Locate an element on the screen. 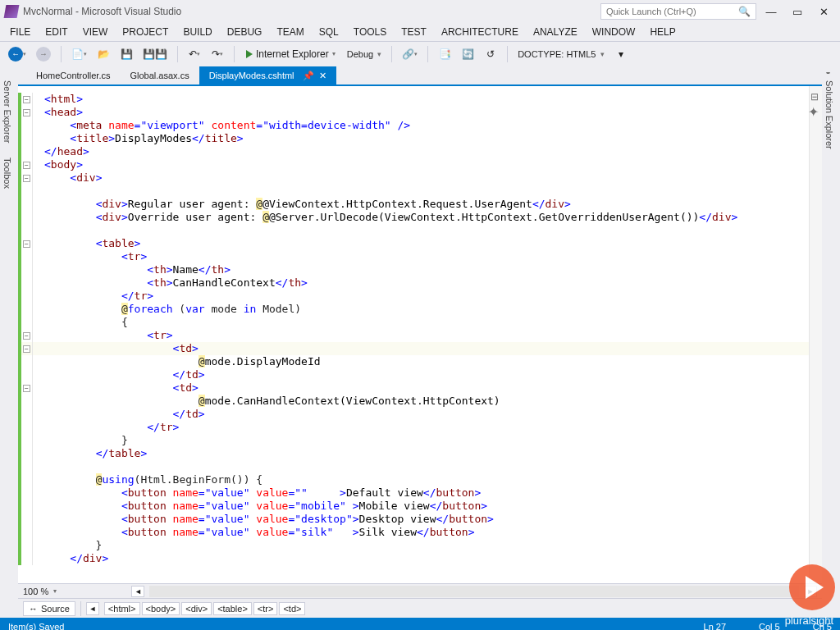  save-all-button: 💾💾 is located at coordinates (155, 54).